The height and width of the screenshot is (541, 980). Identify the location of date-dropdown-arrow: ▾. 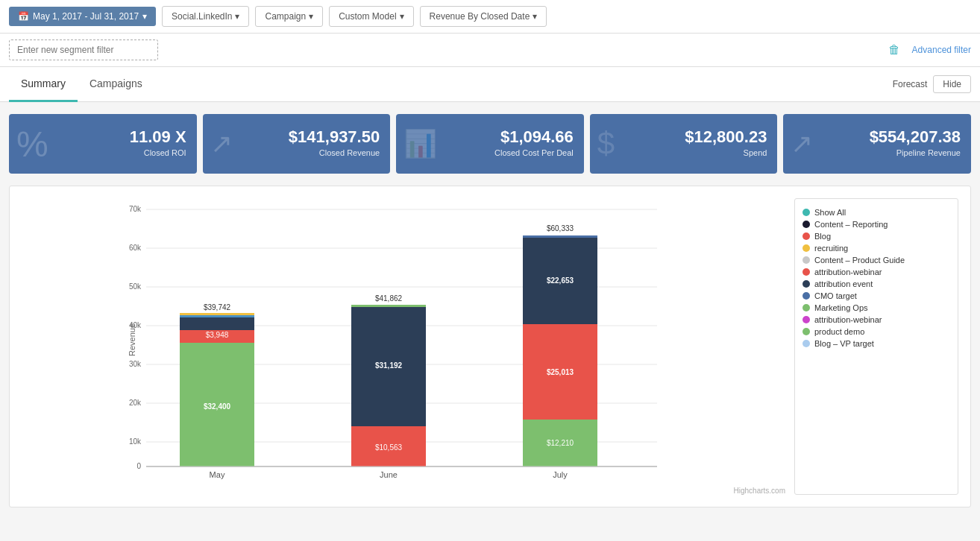
(145, 16).